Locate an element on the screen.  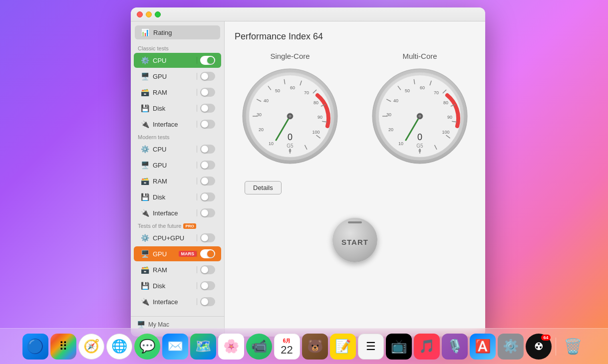
ram-future-toggle is located at coordinates (208, 270).